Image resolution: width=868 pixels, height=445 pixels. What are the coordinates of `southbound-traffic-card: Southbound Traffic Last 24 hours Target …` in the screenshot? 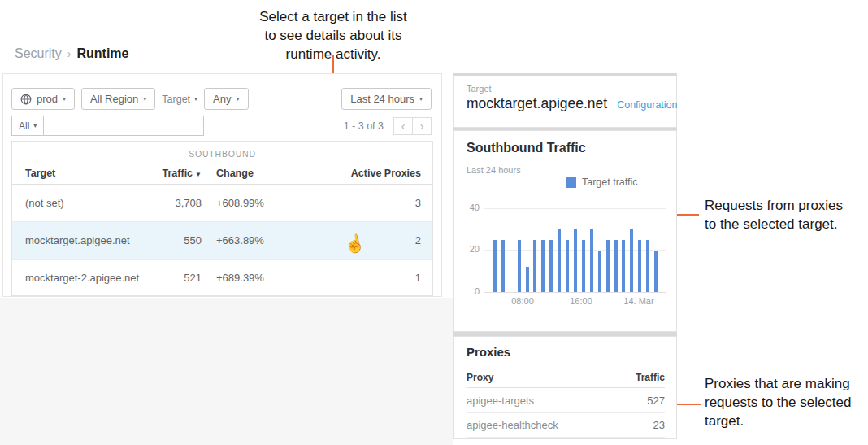 It's located at (565, 231).